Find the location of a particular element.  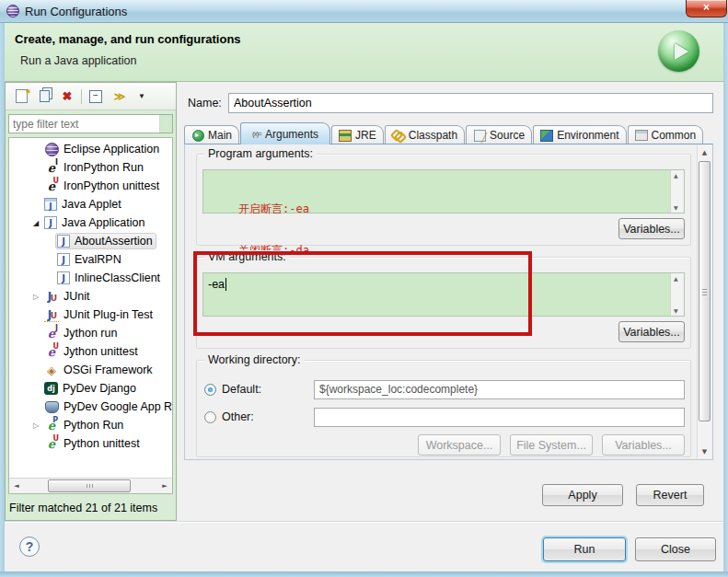

configurations-tree: Eclipse Application IronPython Run IronP… is located at coordinates (90, 316).